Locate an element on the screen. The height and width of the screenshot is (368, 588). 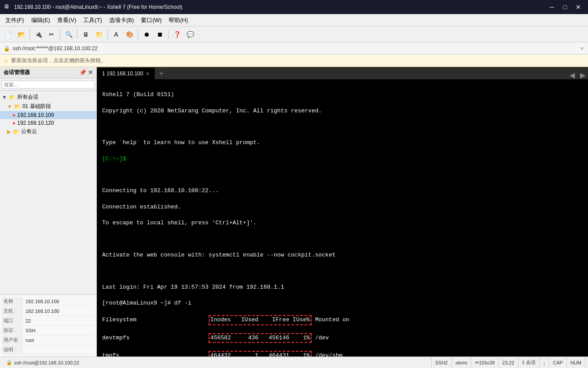
status-sessions: 1 会话 is located at coordinates (529, 362).